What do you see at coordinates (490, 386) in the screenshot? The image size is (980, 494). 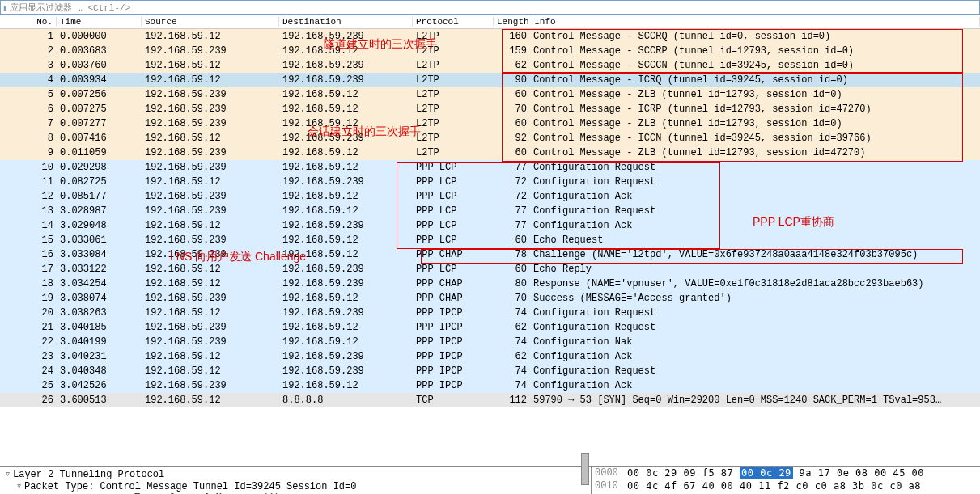 I see `table-row: 253.042526192.168.59.239192.168.59.12PPP…` at bounding box center [490, 386].